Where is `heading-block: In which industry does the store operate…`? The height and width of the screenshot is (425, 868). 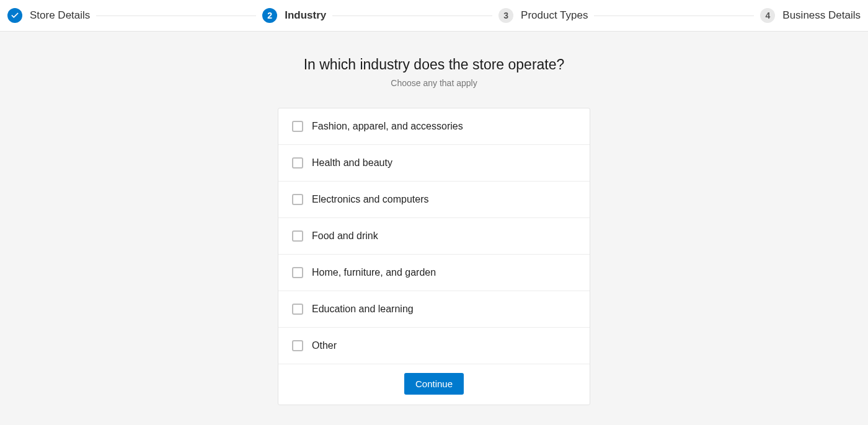
heading-block: In which industry does the store operate… is located at coordinates (434, 72).